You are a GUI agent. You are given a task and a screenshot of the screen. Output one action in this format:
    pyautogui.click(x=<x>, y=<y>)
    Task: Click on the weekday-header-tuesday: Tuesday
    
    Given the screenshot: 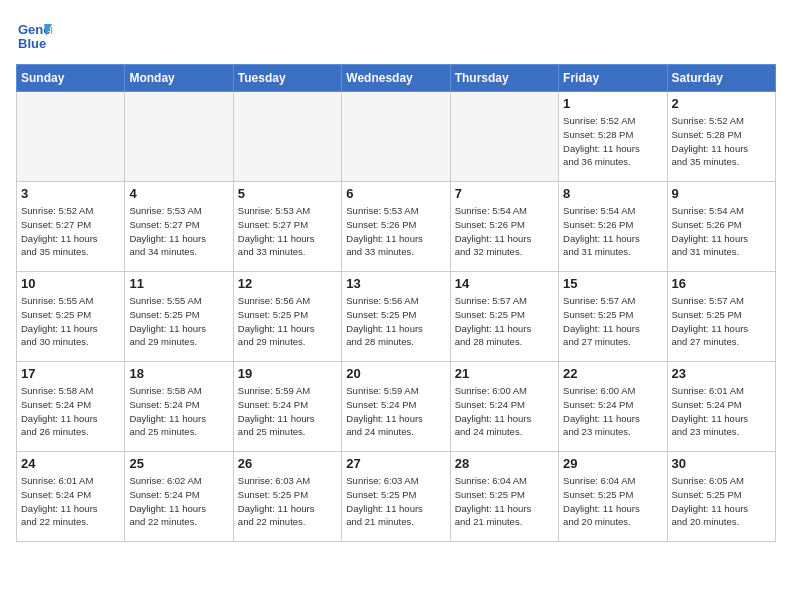 What is the action you would take?
    pyautogui.click(x=287, y=78)
    